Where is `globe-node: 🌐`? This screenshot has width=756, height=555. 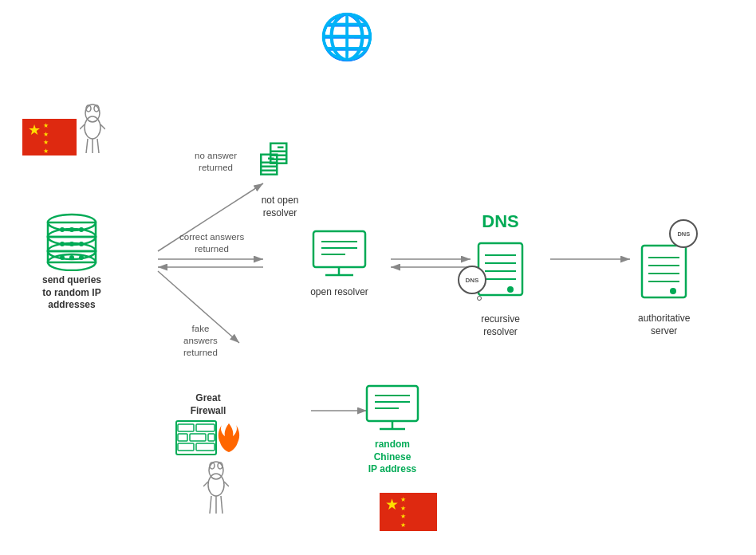 globe-node: 🌐 is located at coordinates (347, 37).